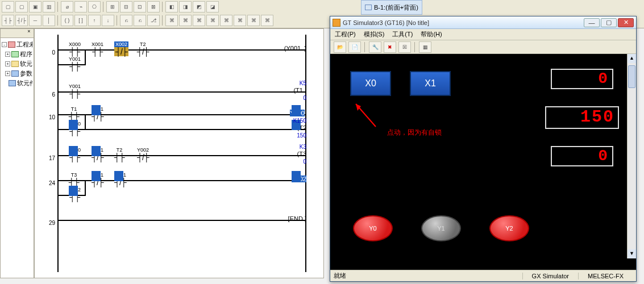 This screenshot has height=284, width=644. I want to click on tb-icon: │, so click(49, 20).